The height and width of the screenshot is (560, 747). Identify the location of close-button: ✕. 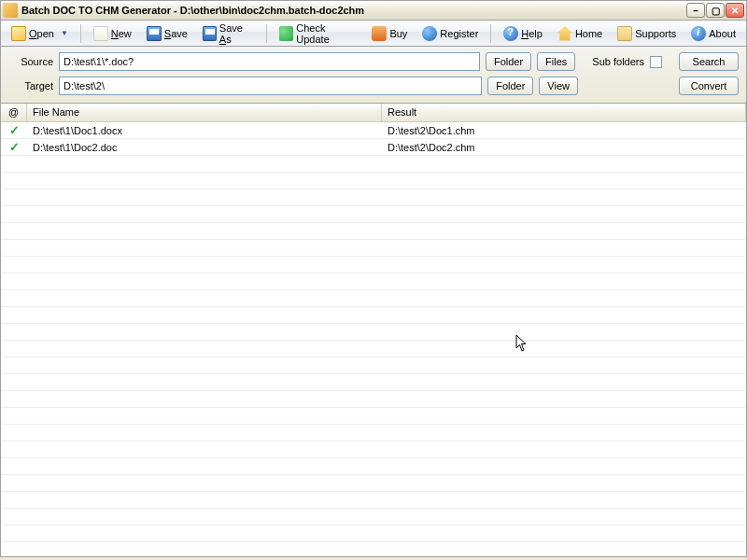
(735, 10).